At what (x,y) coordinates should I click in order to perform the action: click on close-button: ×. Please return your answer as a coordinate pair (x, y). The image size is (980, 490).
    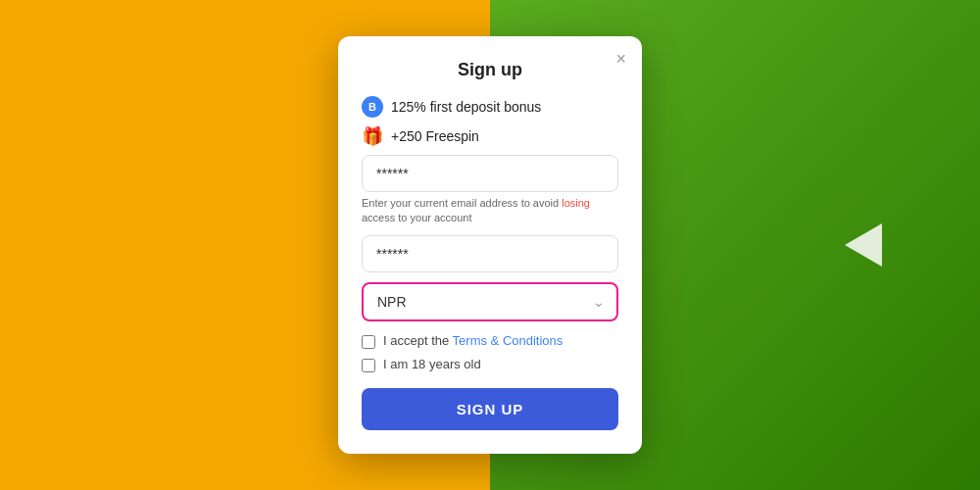
    Looking at the image, I should click on (621, 59).